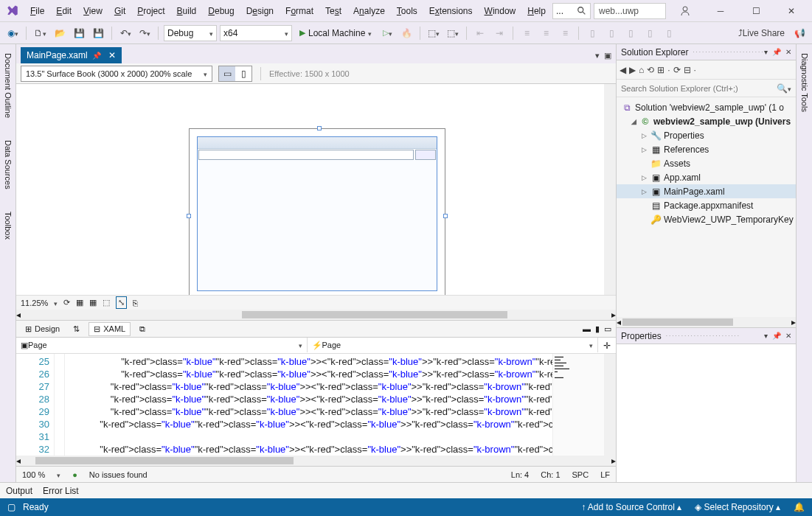  What do you see at coordinates (13, 33) in the screenshot?
I see `nav-back-button: ◉` at bounding box center [13, 33].